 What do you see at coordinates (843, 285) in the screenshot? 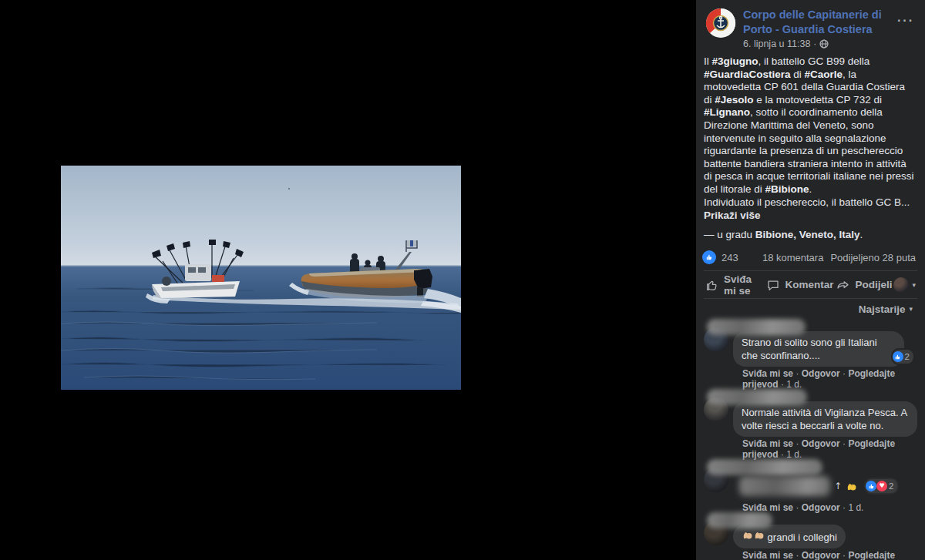
I see `share-arrow-icon` at bounding box center [843, 285].